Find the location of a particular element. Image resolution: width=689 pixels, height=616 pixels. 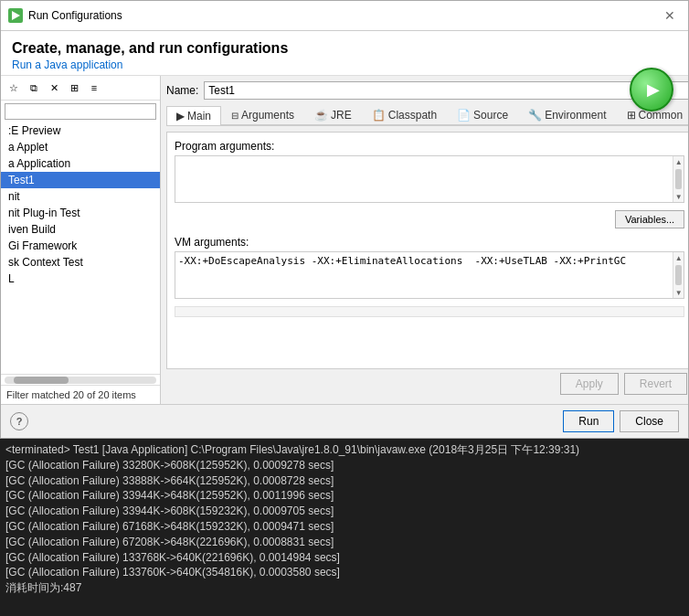

list-item: :E Preview is located at coordinates (80, 131).